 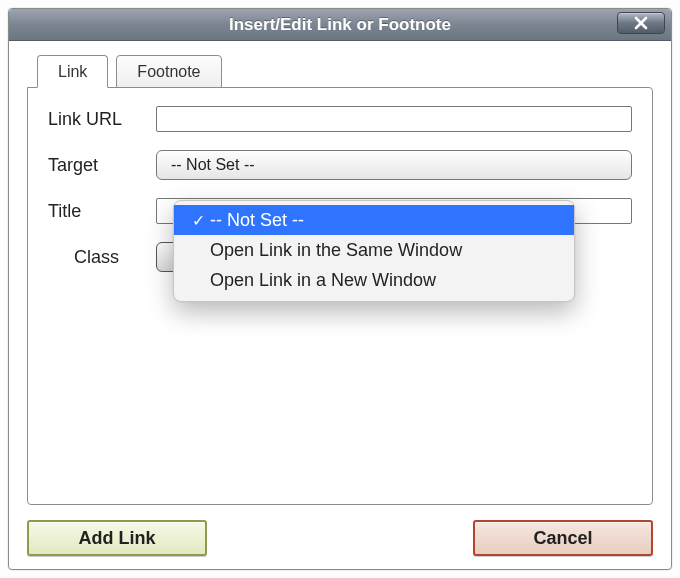 I want to click on tab-link-label: Link, so click(x=72, y=72).